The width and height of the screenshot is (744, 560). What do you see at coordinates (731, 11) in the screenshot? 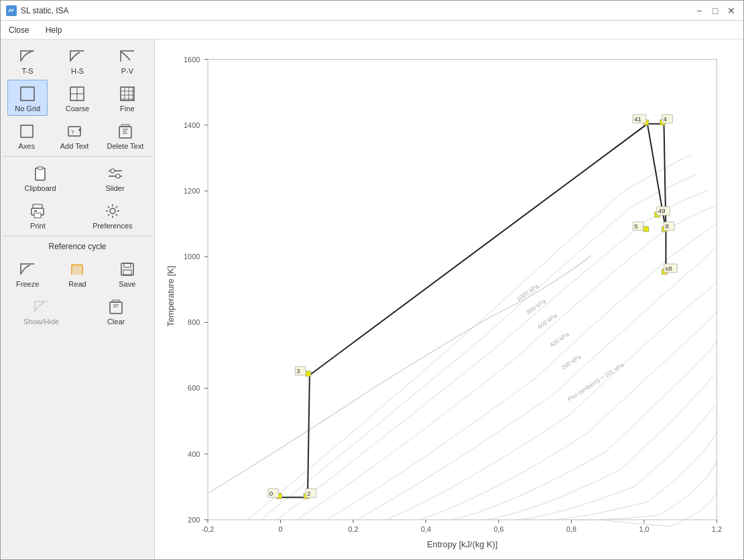
I see `close-button: ✕` at bounding box center [731, 11].